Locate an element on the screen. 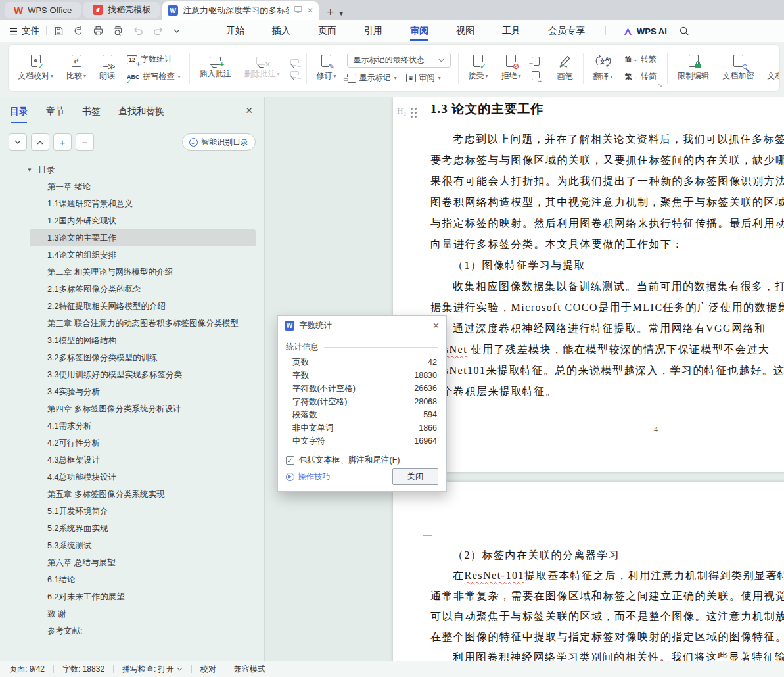 This screenshot has height=677, width=784. toc-item: 1.2国内外研究现状 is located at coordinates (143, 221).